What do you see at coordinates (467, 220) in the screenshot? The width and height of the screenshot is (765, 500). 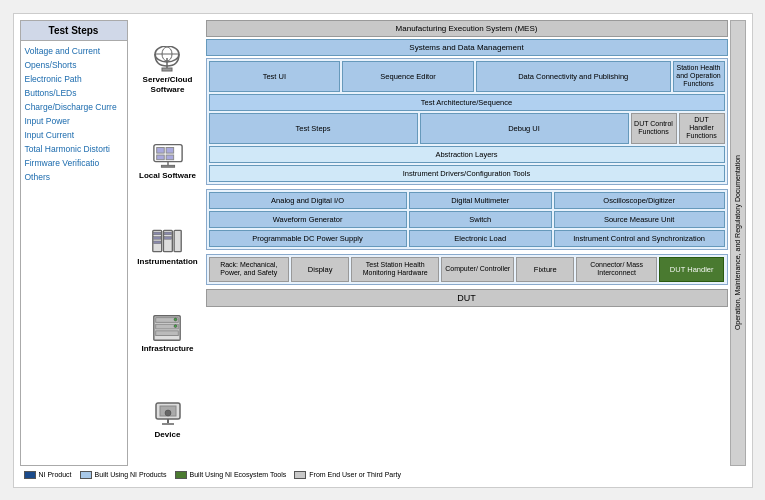 I see `instrumentation-section: Analog and Digital I/O Digital Multimete…` at bounding box center [467, 220].